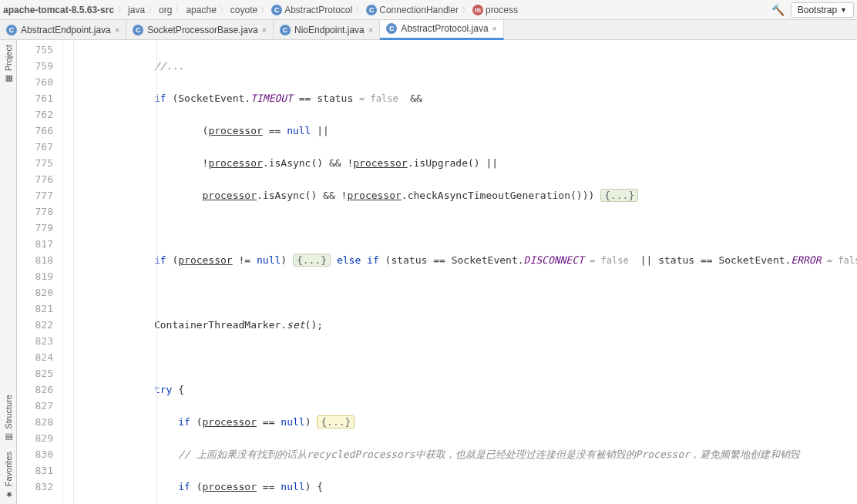  I want to click on project-icon: ▦, so click(8, 79).